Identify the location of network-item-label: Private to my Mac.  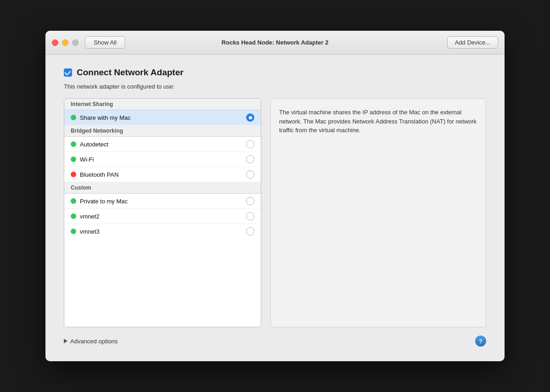
(161, 201).